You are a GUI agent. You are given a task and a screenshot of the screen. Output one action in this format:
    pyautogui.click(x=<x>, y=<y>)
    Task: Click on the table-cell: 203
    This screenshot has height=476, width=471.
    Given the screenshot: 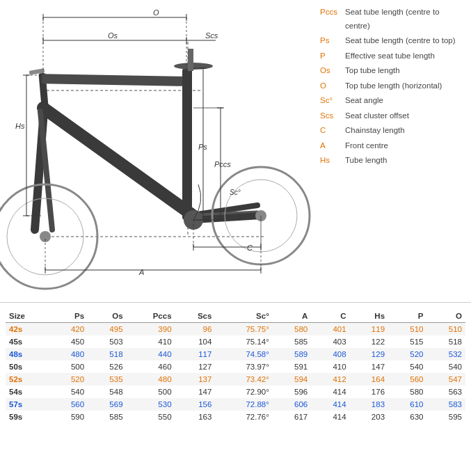 What is the action you would take?
    pyautogui.click(x=369, y=417)
    